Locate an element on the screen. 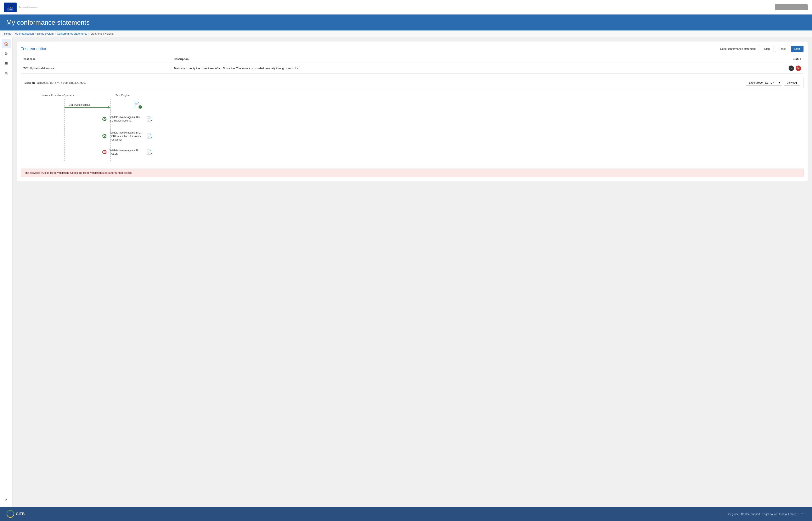 Image resolution: width=812 pixels, height=521 pixels. validation-alert: The provided invoice failed validation. … is located at coordinates (412, 173).